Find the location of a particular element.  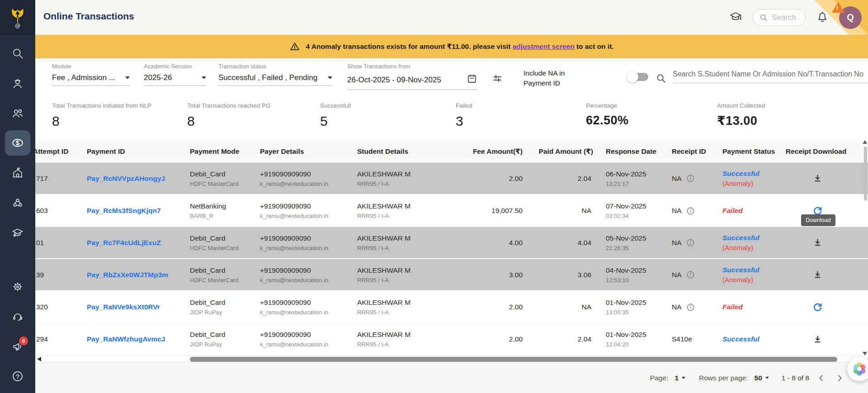

scroll-down-arrow-icon is located at coordinates (865, 354).